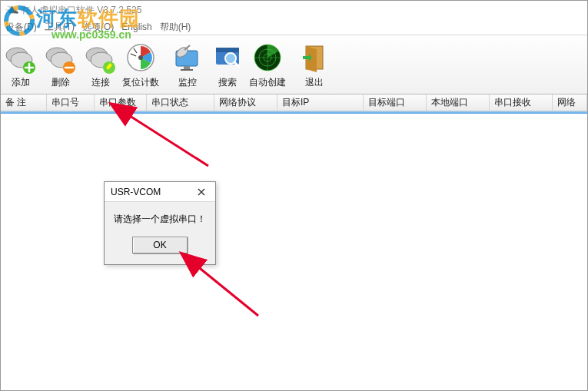  I want to click on serial-add-icon, so click(21, 58).